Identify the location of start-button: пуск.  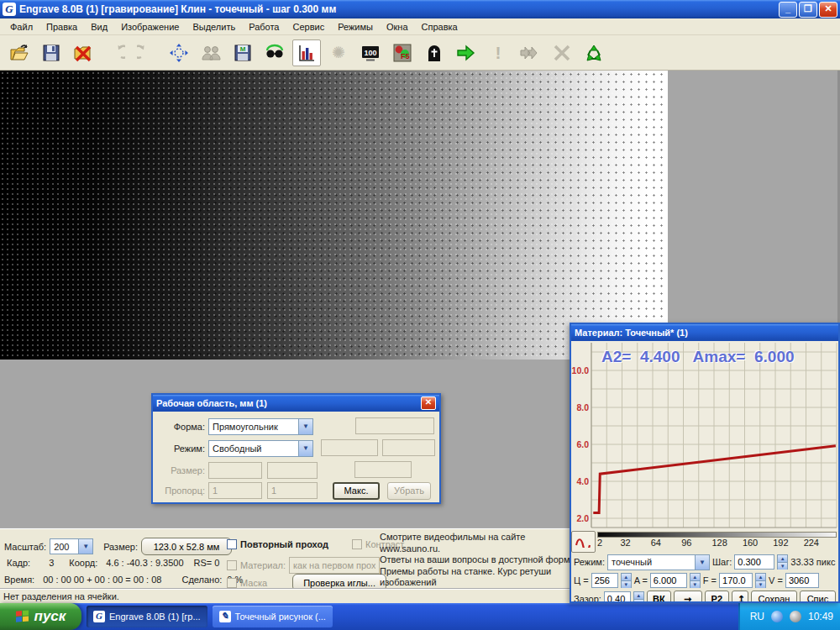
(40, 617).